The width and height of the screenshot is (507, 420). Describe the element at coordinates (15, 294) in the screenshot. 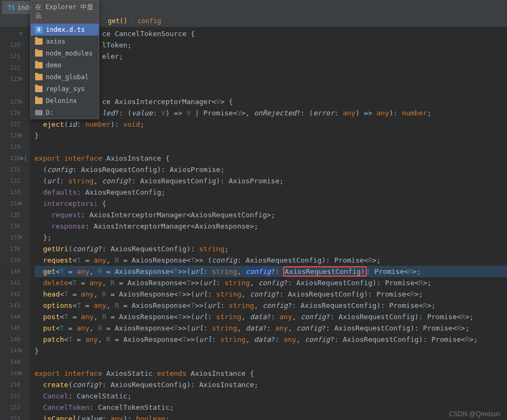

I see `line-number: 142` at that location.